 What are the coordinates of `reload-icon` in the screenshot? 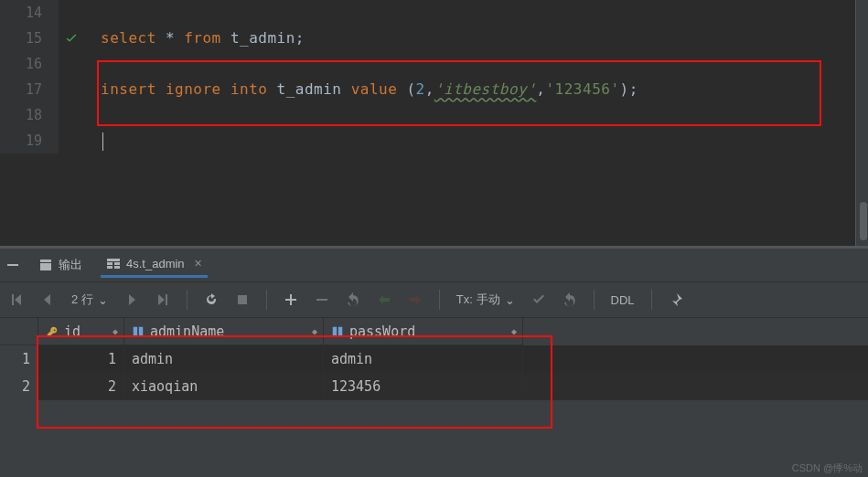 It's located at (211, 300).